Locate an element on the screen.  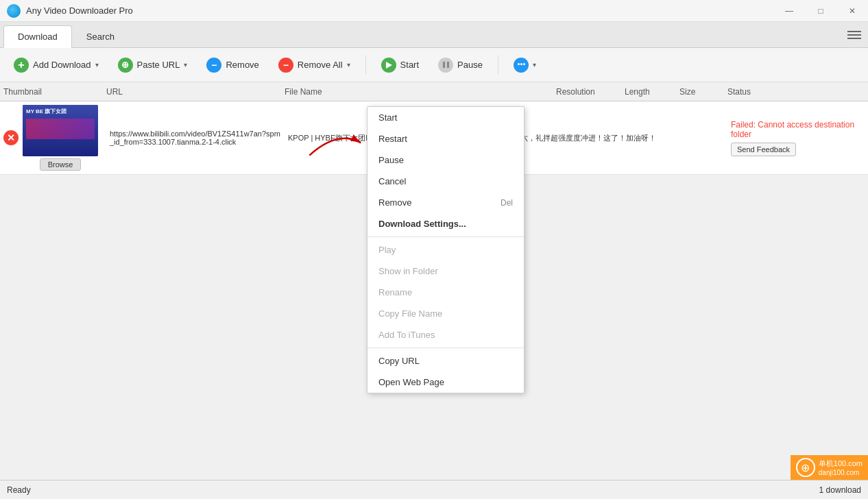
table-header: Thumbnail URL File Name Resolution Lengt… is located at coordinates (434, 92).